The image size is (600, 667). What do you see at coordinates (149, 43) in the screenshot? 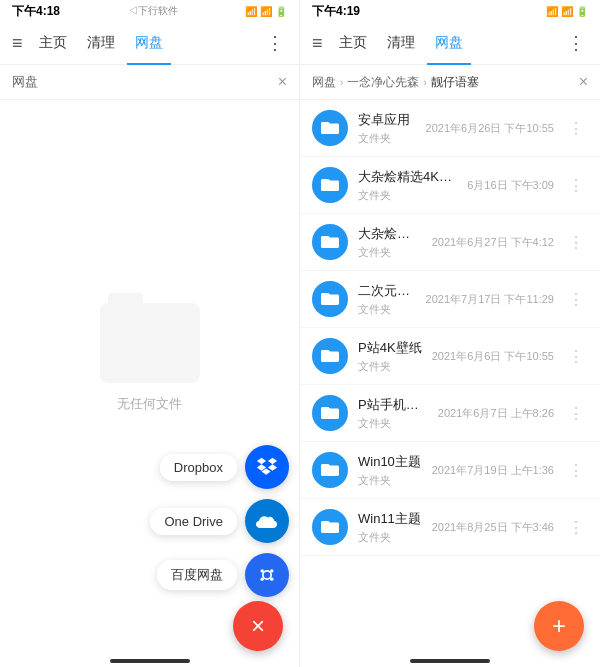
I see `left-nav-cloud: 网盘` at bounding box center [149, 43].